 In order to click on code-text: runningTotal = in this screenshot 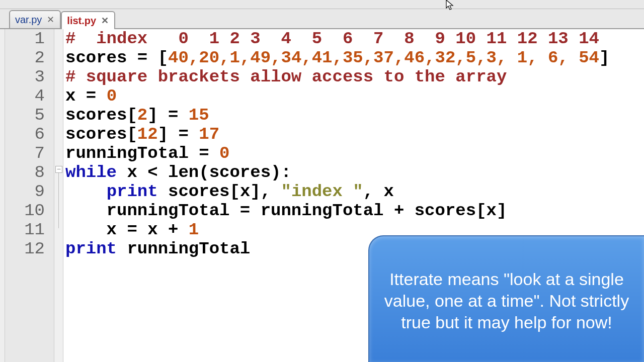, I will do `click(142, 153)`.